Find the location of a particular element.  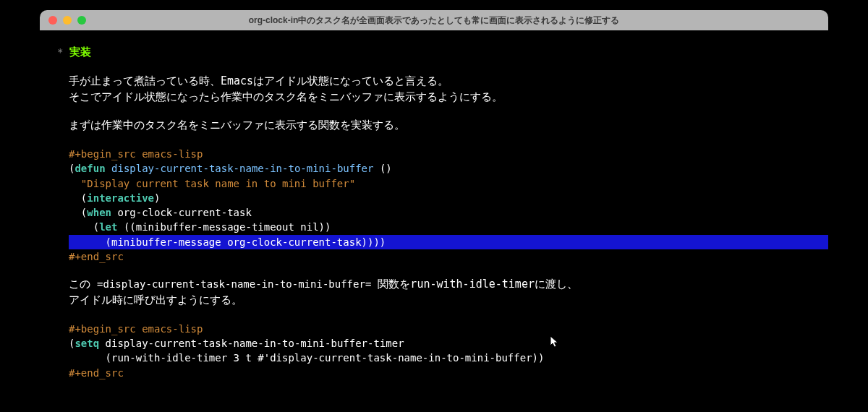

highlighted-region: (minibuffer-message org-clock-current-ta… is located at coordinates (448, 242).